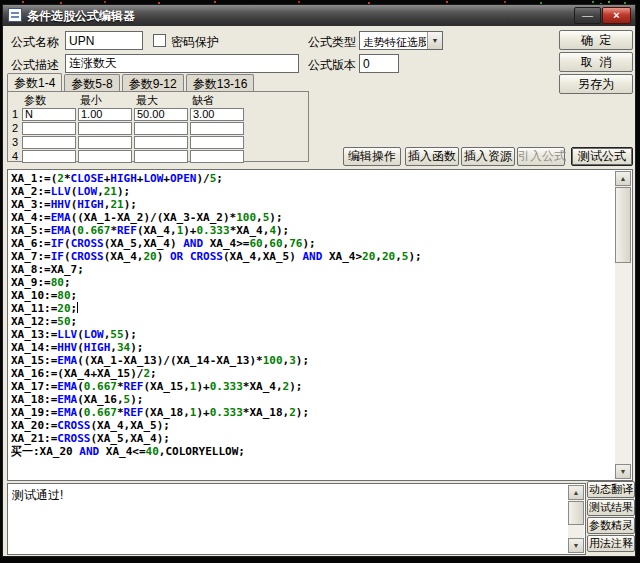 Image resolution: width=640 pixels, height=563 pixels. Describe the element at coordinates (16, 128) in the screenshot. I see `param-row-number: 2` at that location.